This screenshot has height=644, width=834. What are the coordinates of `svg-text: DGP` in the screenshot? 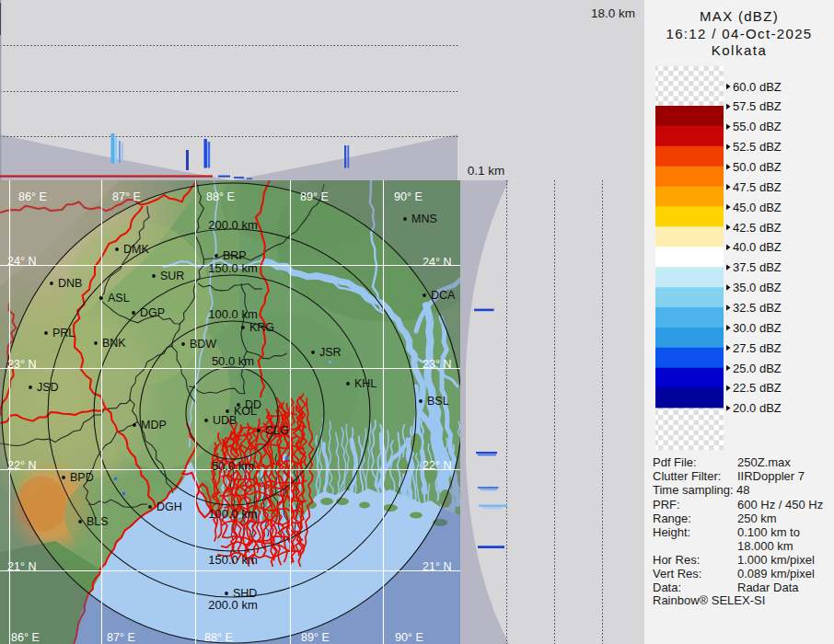 It's located at (153, 313).